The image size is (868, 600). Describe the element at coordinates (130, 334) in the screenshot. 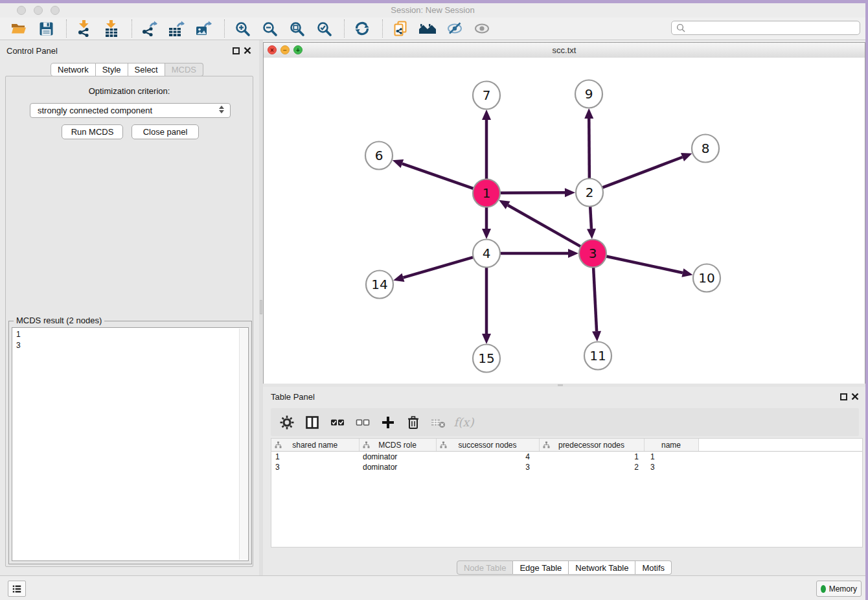

I see `result-line: 1` at that location.